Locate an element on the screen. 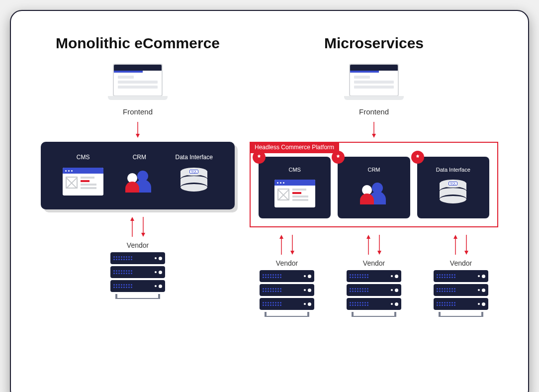 The width and height of the screenshot is (539, 392). cms-item: CMS is located at coordinates (83, 175).